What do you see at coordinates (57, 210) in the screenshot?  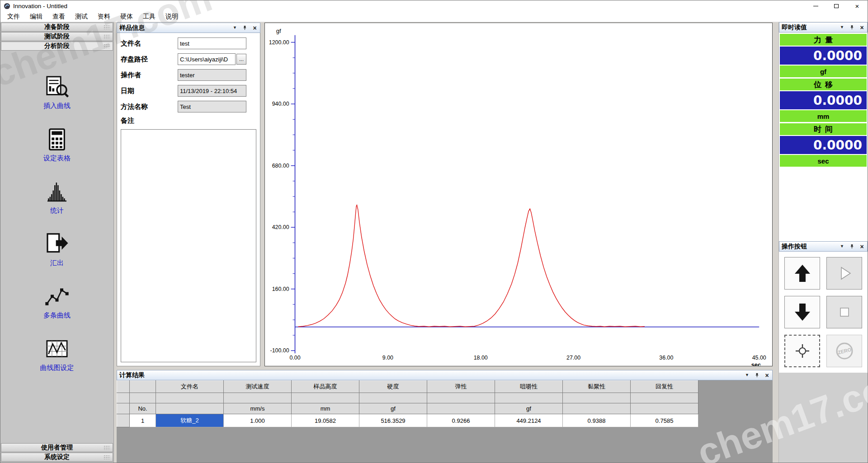 I see `tool-label: 统计` at bounding box center [57, 210].